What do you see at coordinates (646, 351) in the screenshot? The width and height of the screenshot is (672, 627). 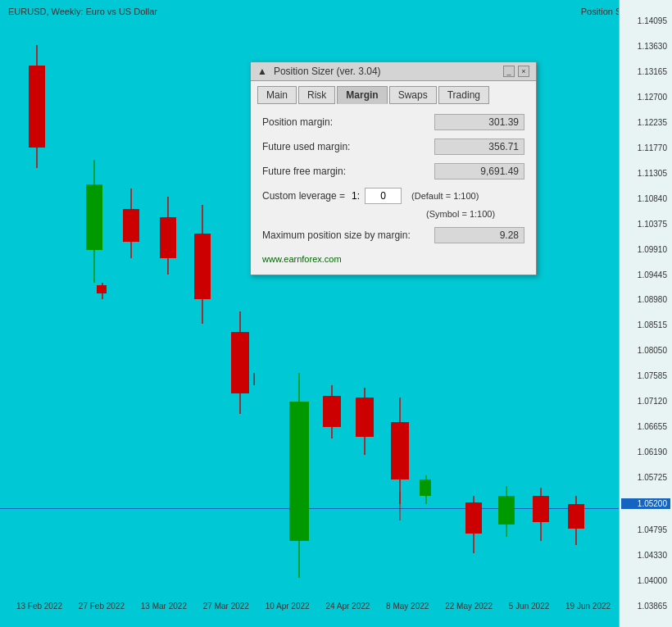 I see `price-14: 1.08050` at bounding box center [646, 351].